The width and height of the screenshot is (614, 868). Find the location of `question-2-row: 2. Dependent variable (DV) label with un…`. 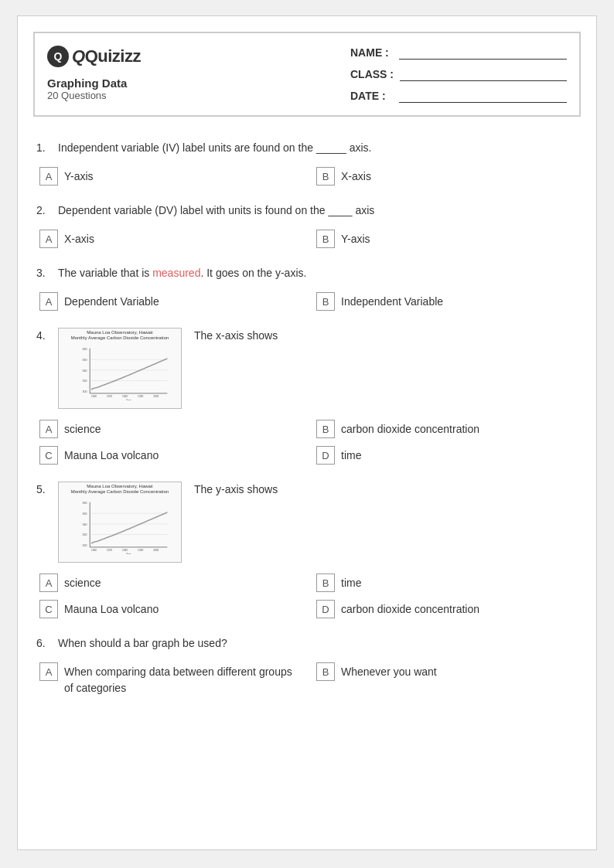

question-2-row: 2. Dependent variable (DV) label with un… is located at coordinates (307, 210).